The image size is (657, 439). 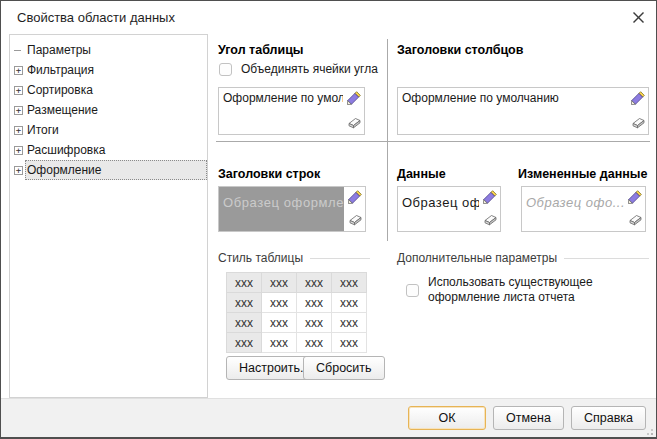 What do you see at coordinates (116, 50) in the screenshot?
I see `tree-item-label: Параметры` at bounding box center [116, 50].